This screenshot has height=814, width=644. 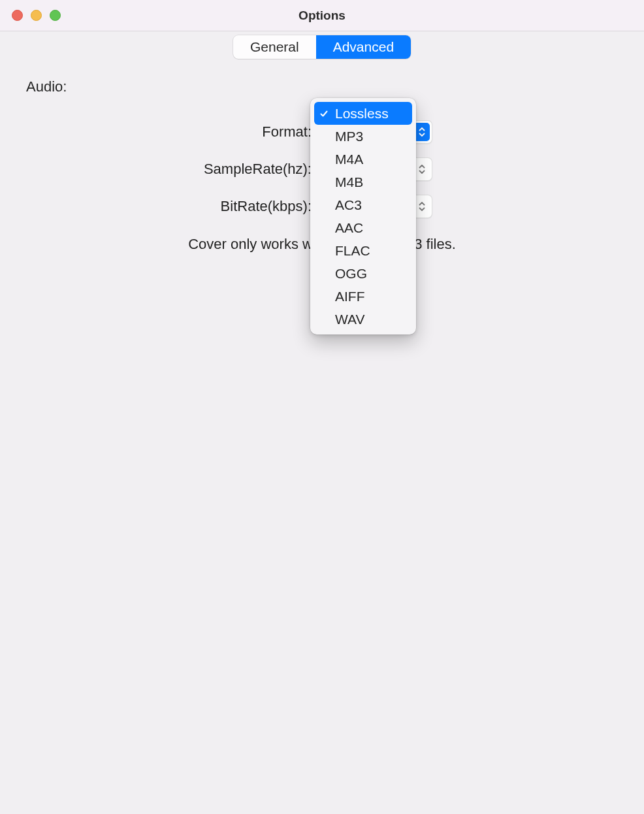 I want to click on format-option-mp3: MP3, so click(x=363, y=136).